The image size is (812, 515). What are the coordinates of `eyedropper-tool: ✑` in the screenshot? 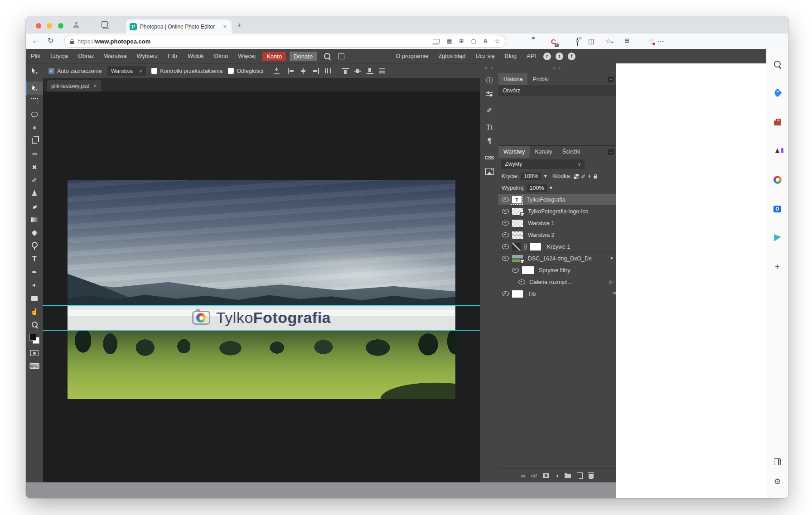 It's located at (34, 154).